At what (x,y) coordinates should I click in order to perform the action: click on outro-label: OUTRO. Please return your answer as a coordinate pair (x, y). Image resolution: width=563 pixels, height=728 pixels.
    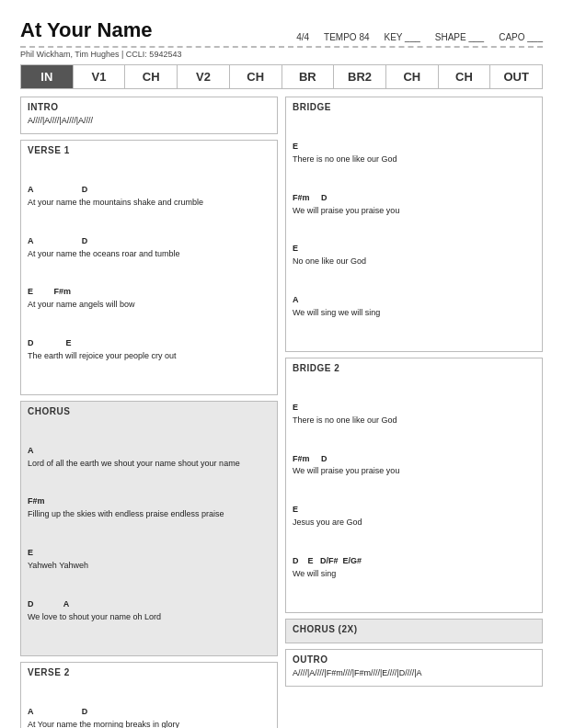
    Looking at the image, I should click on (414, 660).